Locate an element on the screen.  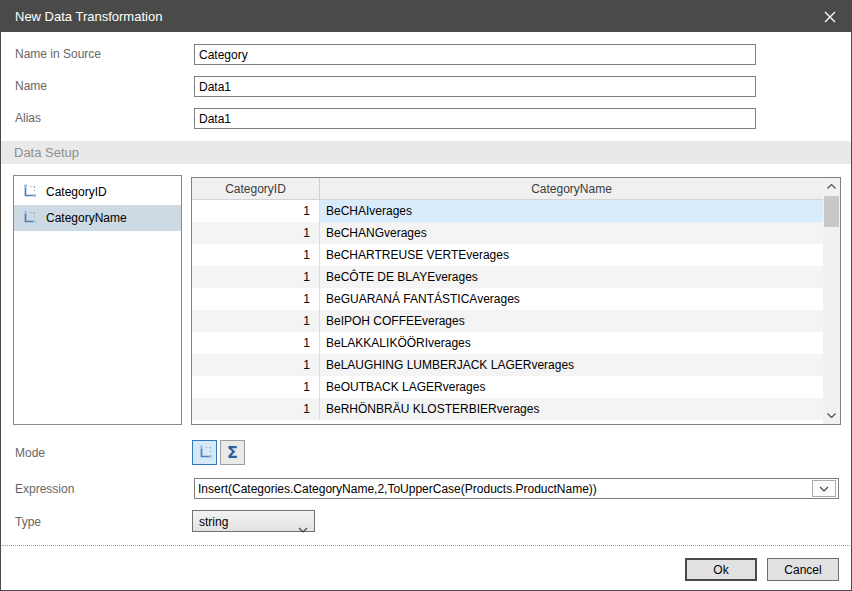
cell-category-name: BeGUARANÁ FANTÁSTICAverages is located at coordinates (572, 299).